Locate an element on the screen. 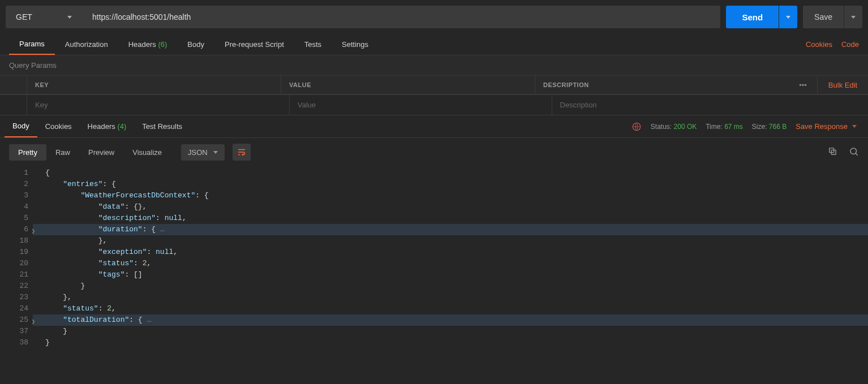 This screenshot has height=384, width=868. more-actions-icon: ••• is located at coordinates (803, 85).